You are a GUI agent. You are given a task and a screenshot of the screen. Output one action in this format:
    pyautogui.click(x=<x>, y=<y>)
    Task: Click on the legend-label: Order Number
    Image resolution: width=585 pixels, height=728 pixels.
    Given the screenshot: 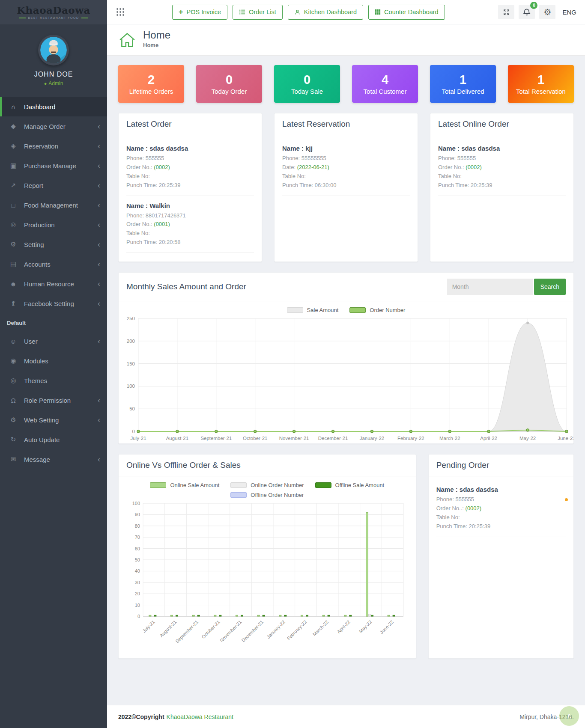 What is the action you would take?
    pyautogui.click(x=387, y=310)
    